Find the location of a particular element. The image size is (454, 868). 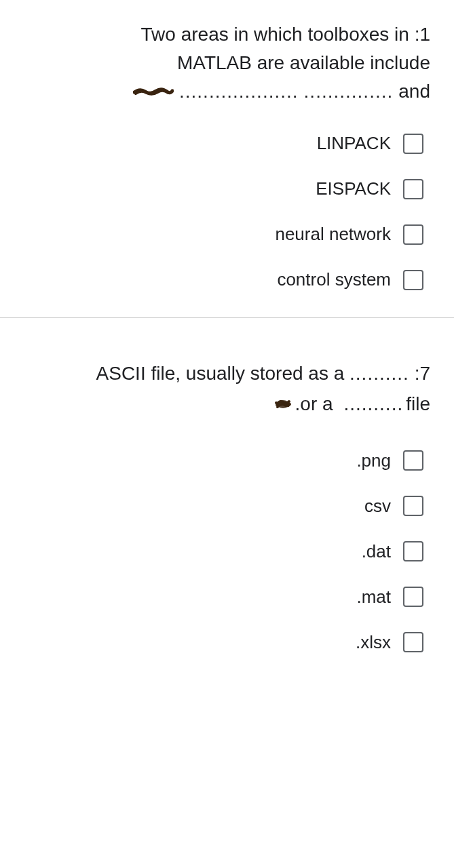

checkbox-mat is located at coordinates (413, 597).